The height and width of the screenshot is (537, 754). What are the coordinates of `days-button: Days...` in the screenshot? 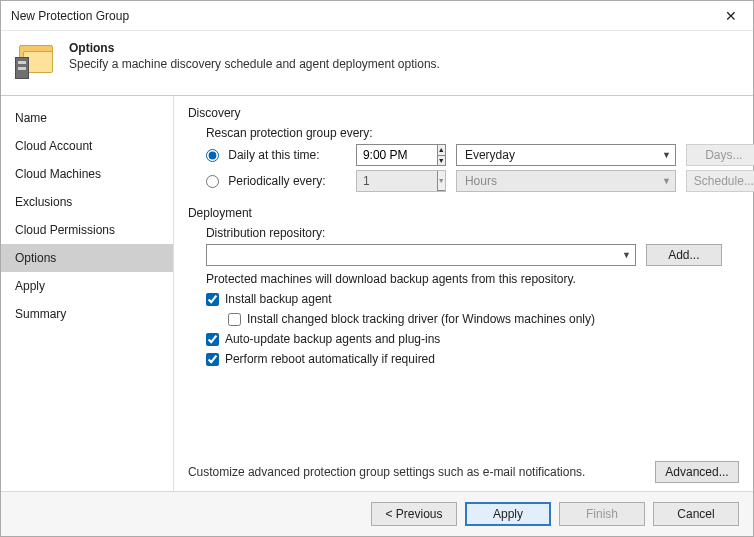 It's located at (720, 155).